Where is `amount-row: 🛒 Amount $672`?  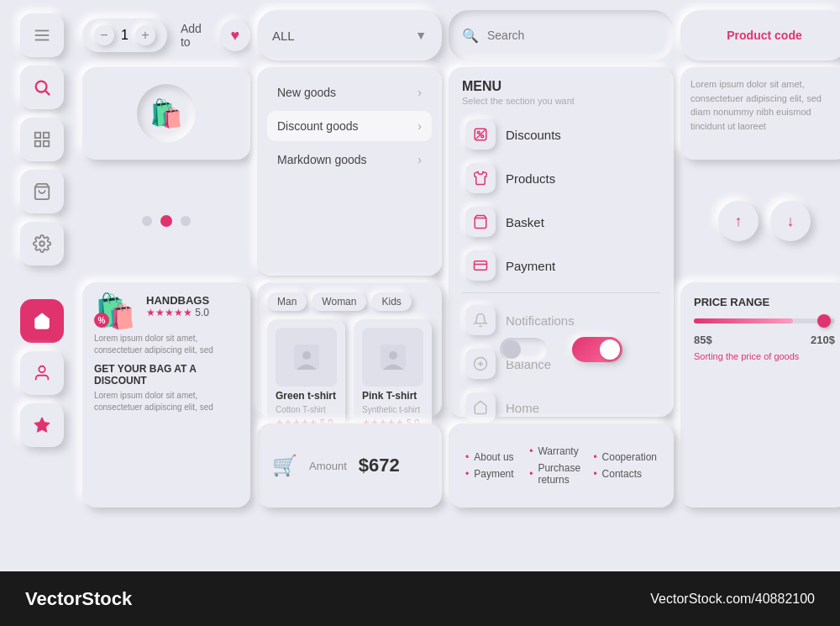 amount-row: 🛒 Amount $672 is located at coordinates (349, 466).